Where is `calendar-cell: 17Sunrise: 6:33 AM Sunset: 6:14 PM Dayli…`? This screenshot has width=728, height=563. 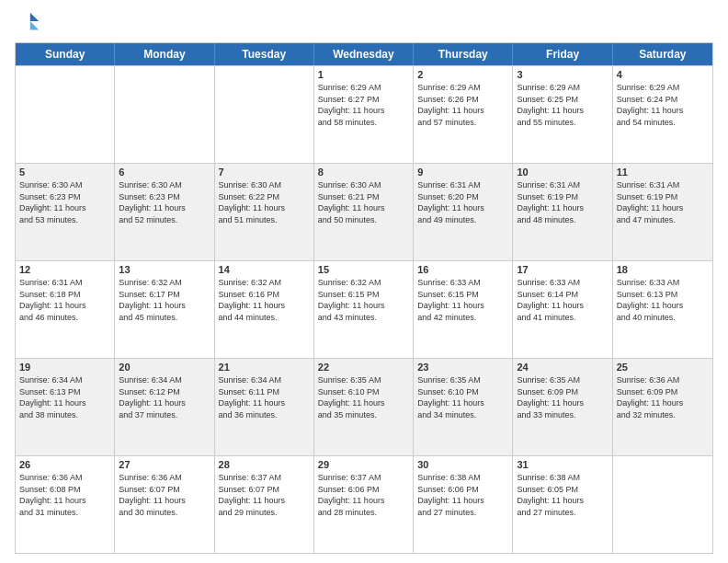
calendar-cell: 17Sunrise: 6:33 AM Sunset: 6:14 PM Dayli… is located at coordinates (563, 309).